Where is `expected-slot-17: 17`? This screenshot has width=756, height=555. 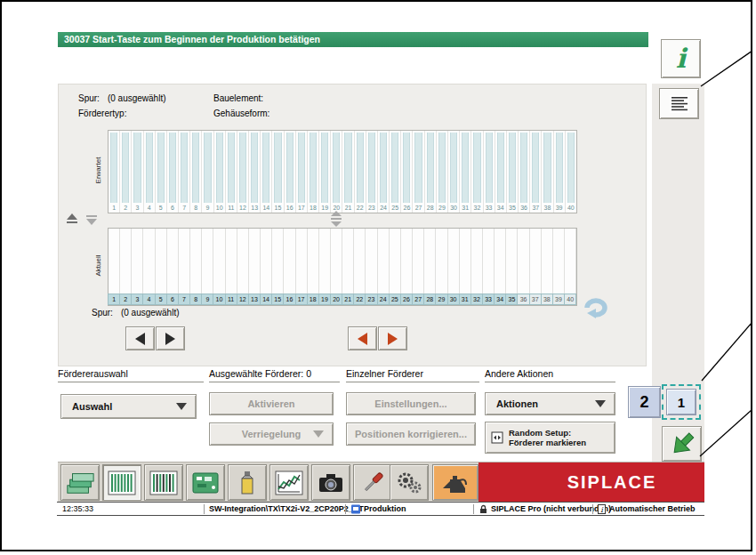 expected-slot-17: 17 is located at coordinates (302, 172).